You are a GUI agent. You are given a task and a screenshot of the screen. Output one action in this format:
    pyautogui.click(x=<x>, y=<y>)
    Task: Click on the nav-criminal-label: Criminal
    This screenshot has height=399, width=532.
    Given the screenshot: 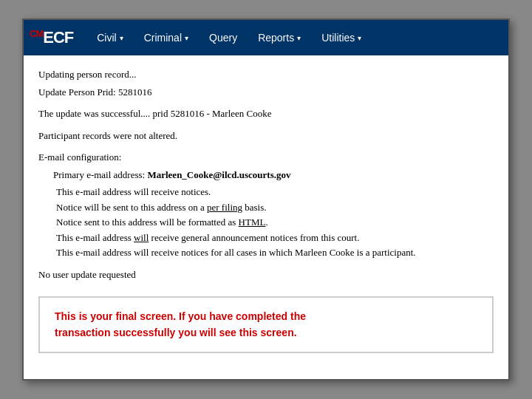 What is the action you would take?
    pyautogui.click(x=163, y=38)
    